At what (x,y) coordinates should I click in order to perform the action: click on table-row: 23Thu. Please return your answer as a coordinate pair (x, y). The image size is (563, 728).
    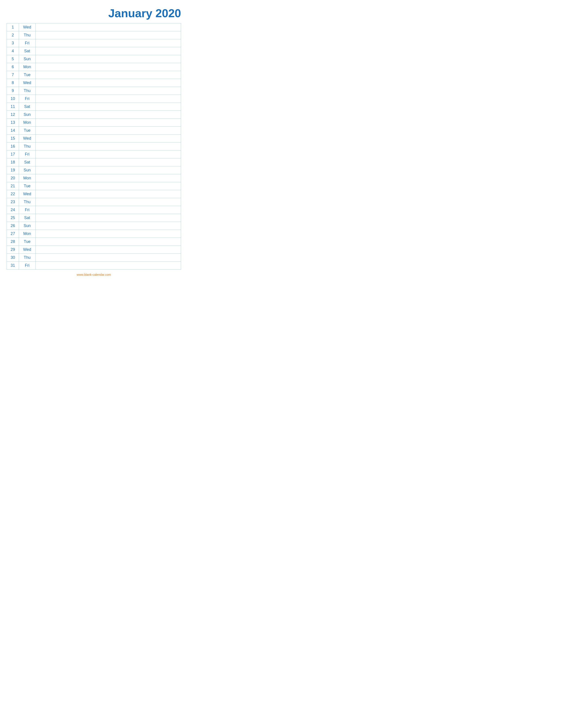
    Looking at the image, I should click on (94, 202).